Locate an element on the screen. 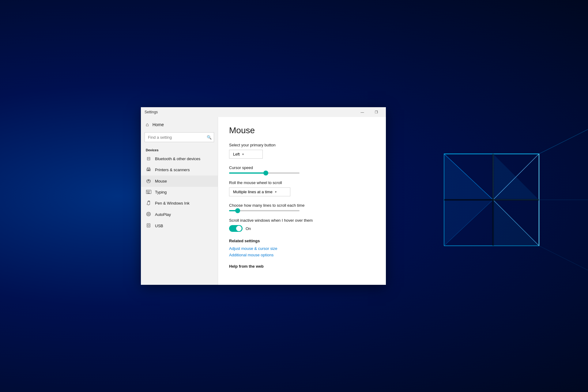 The image size is (588, 392). sidebar-item-pen: Pen & Windows Ink is located at coordinates (179, 203).